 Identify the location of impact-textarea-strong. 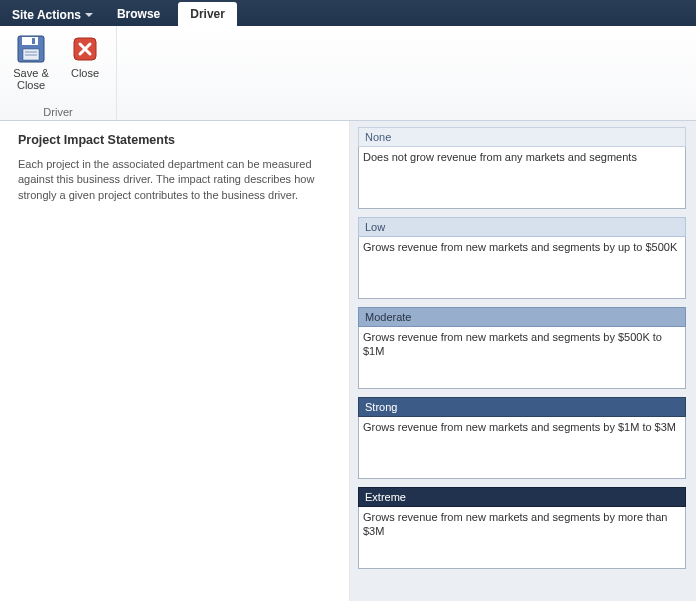
(522, 448).